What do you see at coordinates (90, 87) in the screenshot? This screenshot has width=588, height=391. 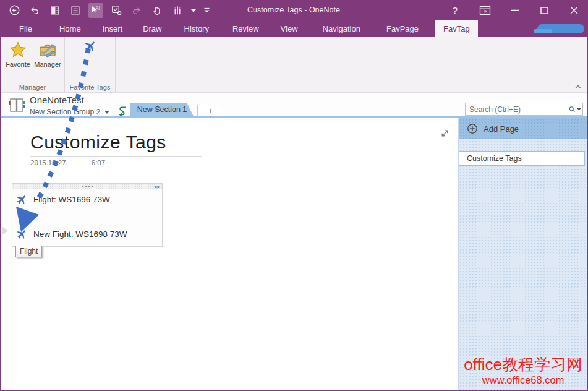 I see `ribbon-group-label-favorite-tags: Favorite Tags` at bounding box center [90, 87].